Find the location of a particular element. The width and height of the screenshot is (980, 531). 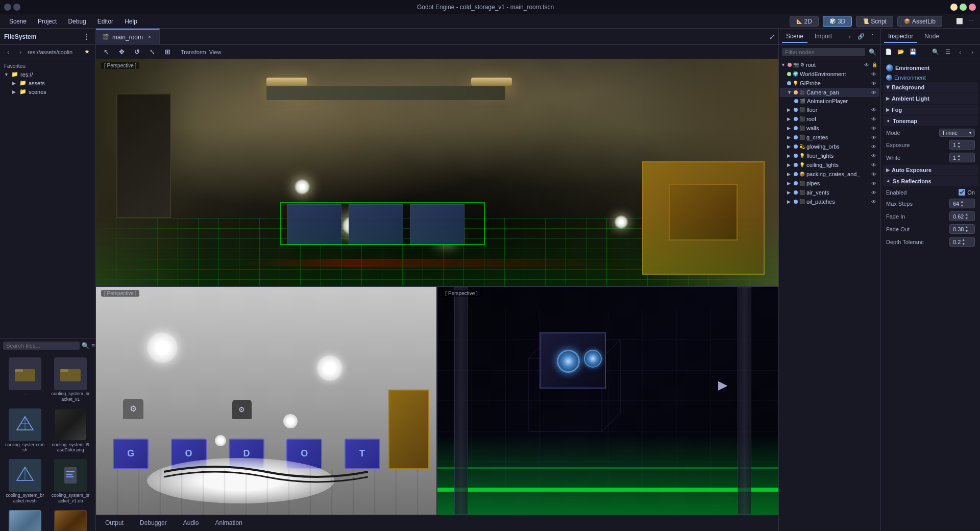

insp-depthtol-value: 0.2 ▲ ▼ is located at coordinates (962, 242).